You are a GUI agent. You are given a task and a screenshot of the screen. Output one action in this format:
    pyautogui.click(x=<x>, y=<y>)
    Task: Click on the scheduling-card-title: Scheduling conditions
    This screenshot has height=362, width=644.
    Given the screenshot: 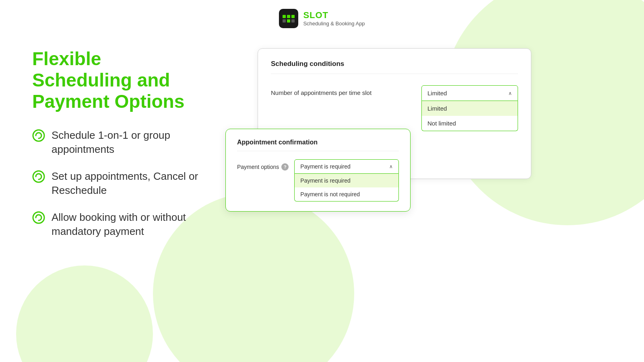 What is the action you would take?
    pyautogui.click(x=394, y=67)
    